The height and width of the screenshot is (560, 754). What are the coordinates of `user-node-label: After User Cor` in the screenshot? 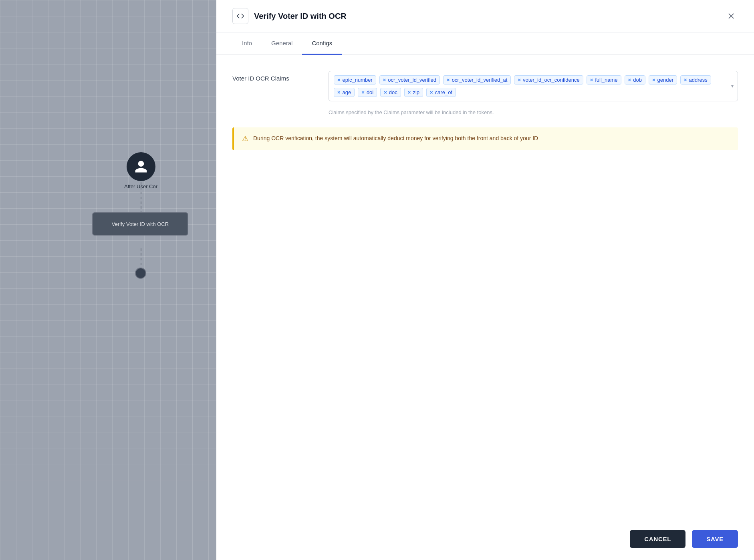 It's located at (141, 187).